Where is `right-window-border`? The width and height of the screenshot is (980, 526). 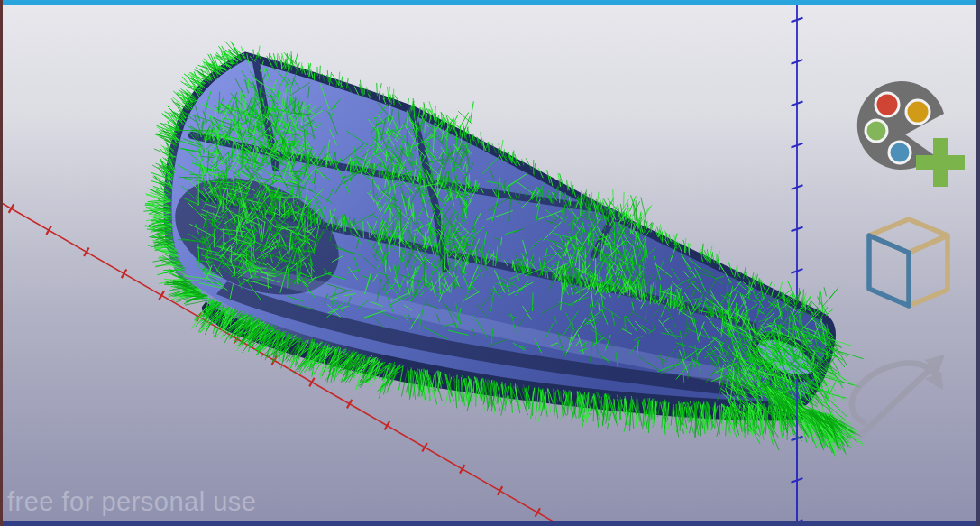 right-window-border is located at coordinates (978, 263).